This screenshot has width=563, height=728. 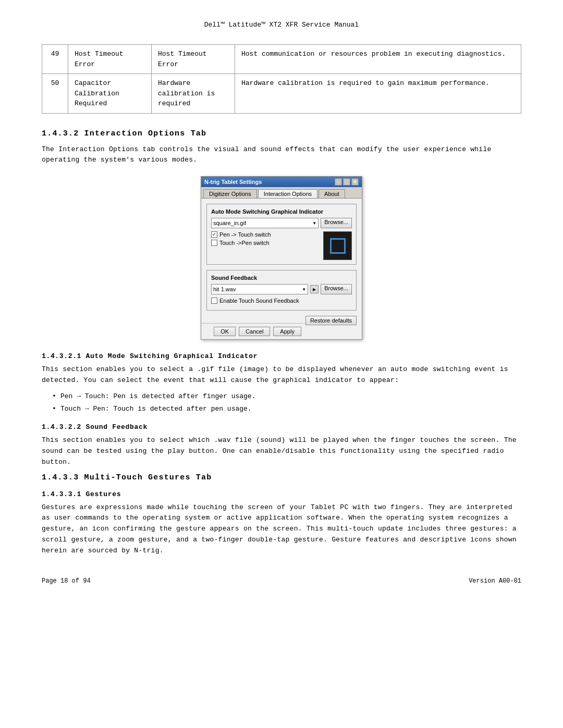 What do you see at coordinates (282, 94) in the screenshot?
I see `table-row: 50 CapacitorCalibrationRequired Hardware…` at bounding box center [282, 94].